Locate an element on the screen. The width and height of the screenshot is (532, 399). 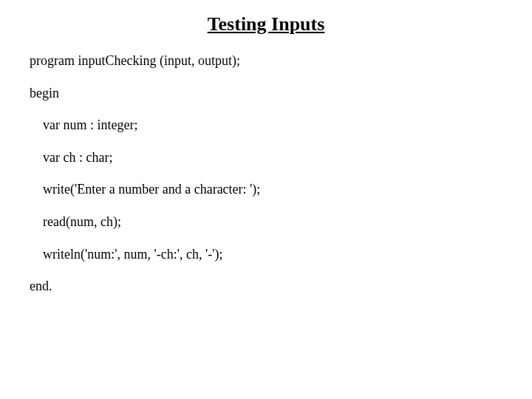
code-line: write('Enter a number and a character: '… is located at coordinates (266, 190).